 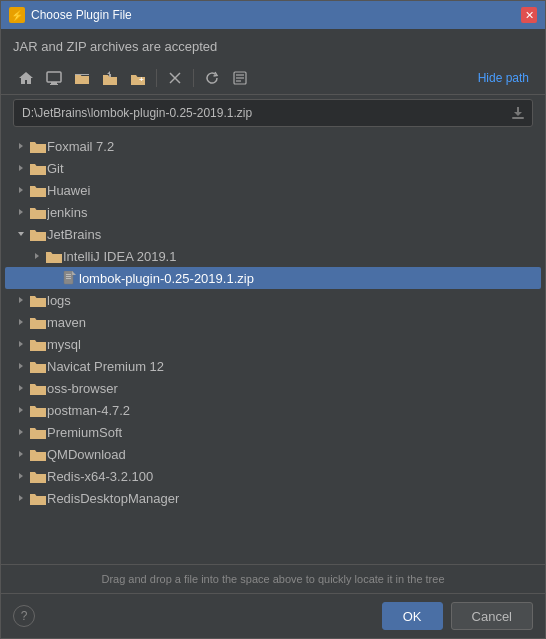 I want to click on tree-item: logs, so click(x=273, y=300).